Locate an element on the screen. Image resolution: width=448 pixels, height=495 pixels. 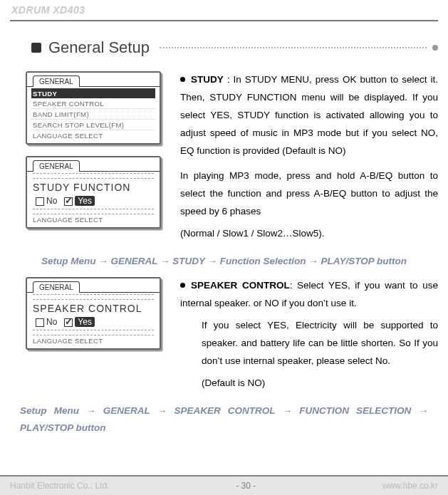
nav-path-study: Setup Menu → GENERAL → STUDY → Function … is located at coordinates (224, 261).